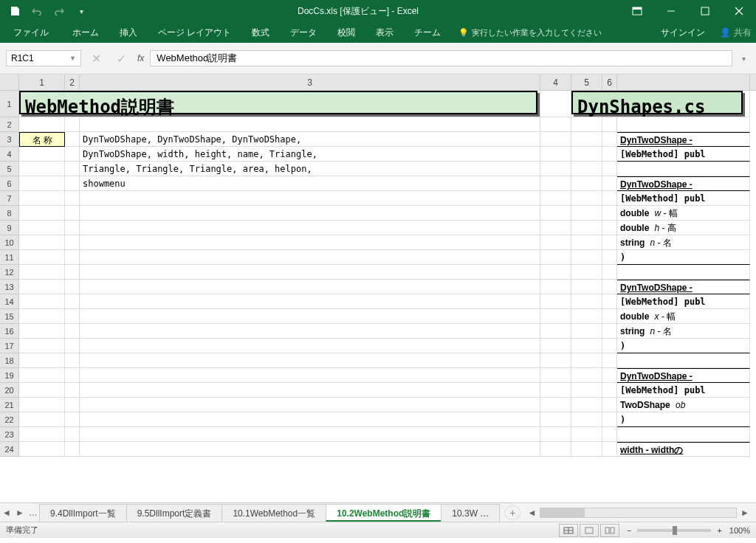 Image resolution: width=756 pixels, height=543 pixels. Describe the element at coordinates (384, 513) in the screenshot. I see `sheet-tab-active: 10.2WebMethod説明書` at that location.